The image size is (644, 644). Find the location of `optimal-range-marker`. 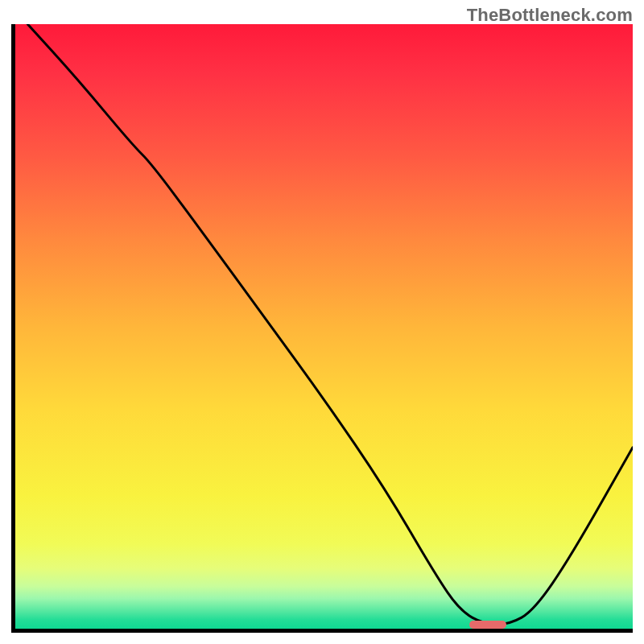

optimal-range-marker is located at coordinates (488, 625).